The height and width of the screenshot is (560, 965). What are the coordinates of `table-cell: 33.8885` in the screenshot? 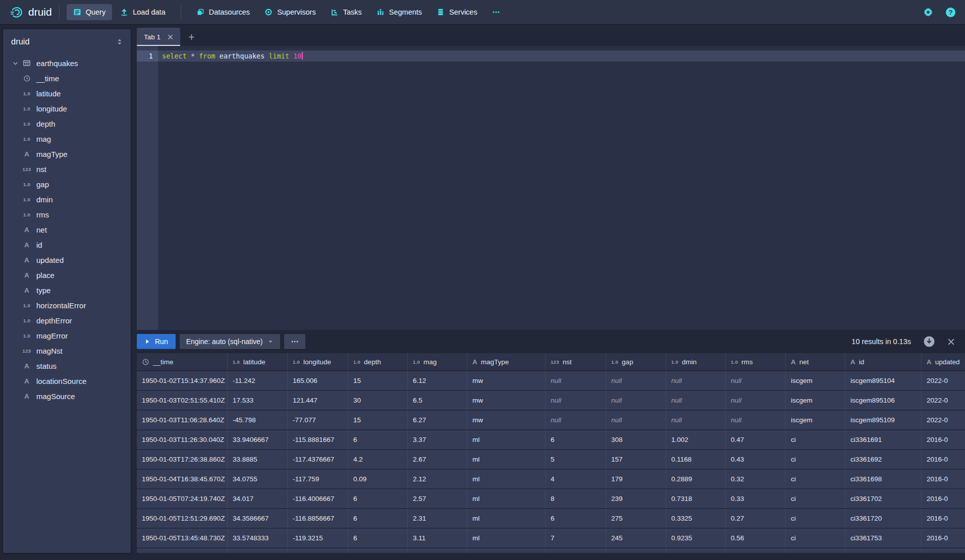 It's located at (257, 459).